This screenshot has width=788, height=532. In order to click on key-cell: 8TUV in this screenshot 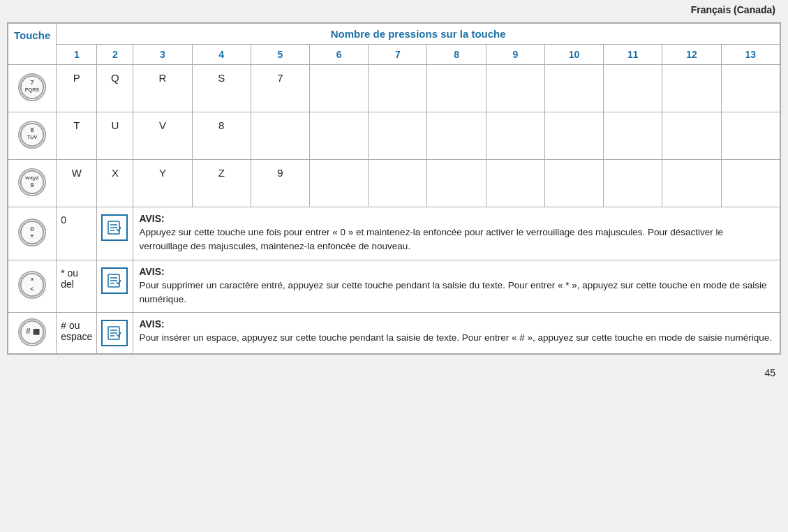, I will do `click(32, 136)`.